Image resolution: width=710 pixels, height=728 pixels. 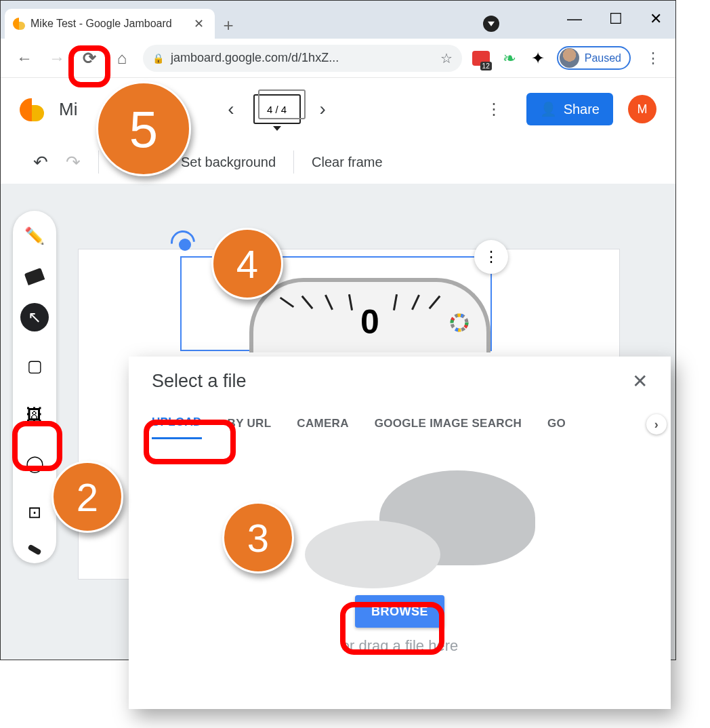 What do you see at coordinates (491, 257) in the screenshot?
I see `element-menu-button: ⋮` at bounding box center [491, 257].